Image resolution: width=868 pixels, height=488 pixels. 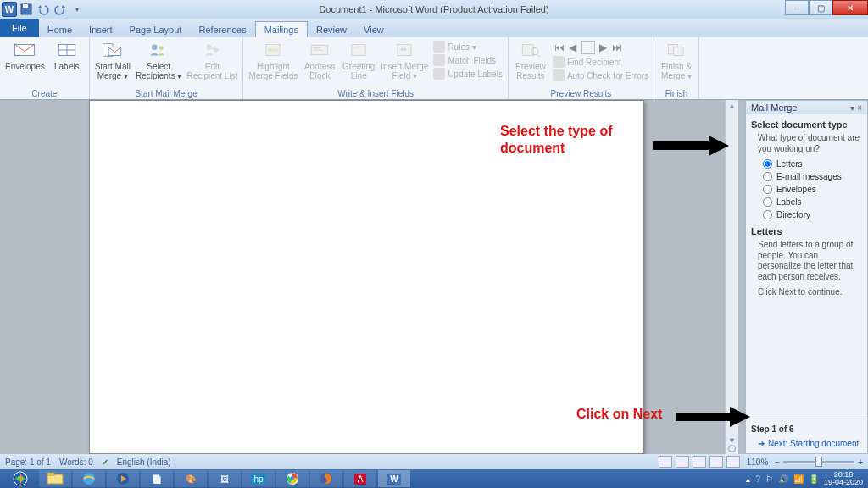 What do you see at coordinates (758, 463) in the screenshot?
I see `zoom-level: 110%` at bounding box center [758, 463].